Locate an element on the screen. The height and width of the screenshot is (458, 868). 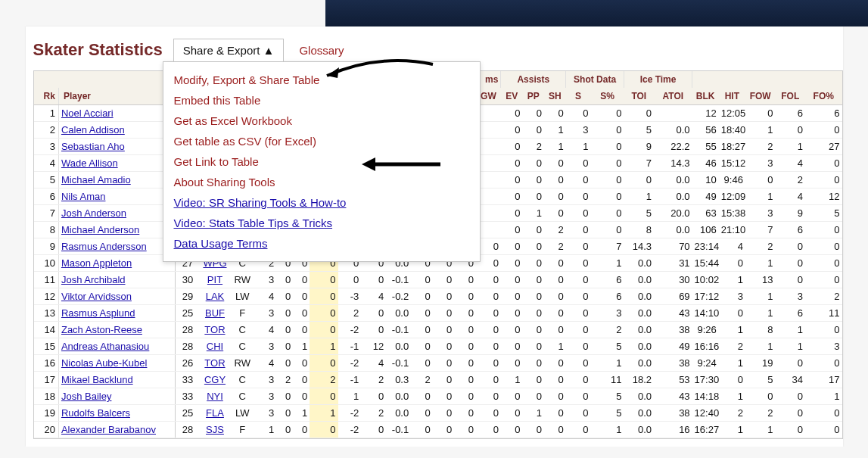
player-link: Rasmus Andersson is located at coordinates (104, 247).